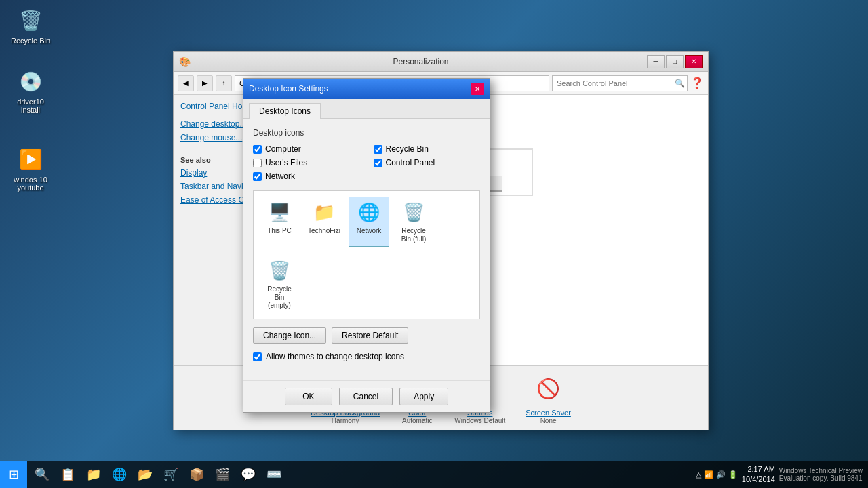 This screenshot has height=488, width=868. I want to click on taskbar-right: △ 📶 🔊 🔋 2:17 AM 10/4/2014 Windows Techni…, so click(782, 474).